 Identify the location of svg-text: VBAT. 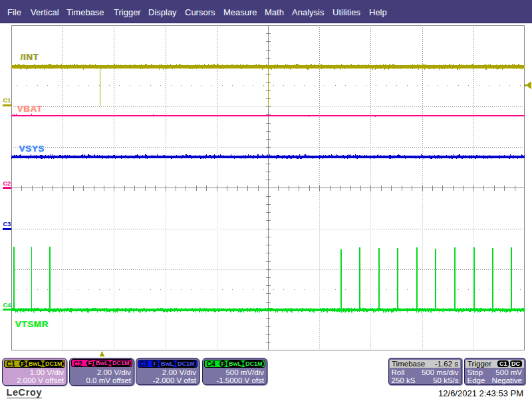
(30, 109).